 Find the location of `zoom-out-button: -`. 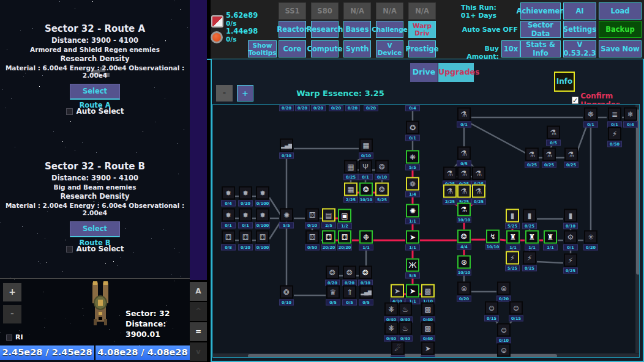

zoom-out-button: - is located at coordinates (12, 314).